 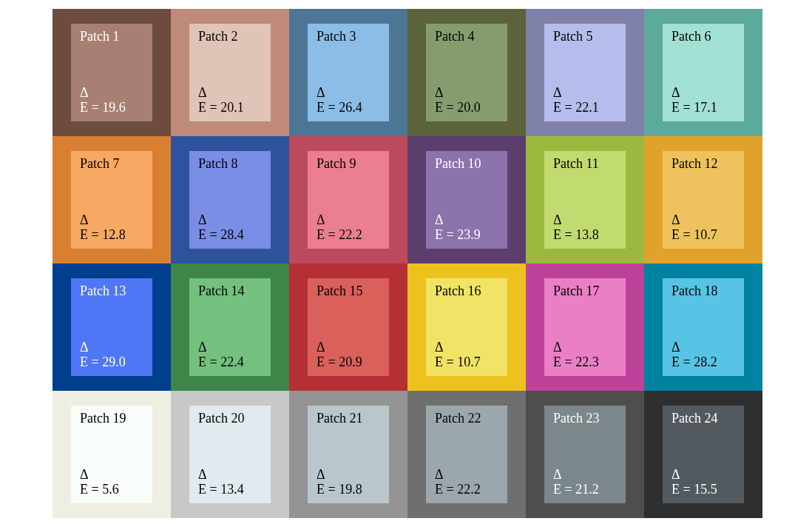 What do you see at coordinates (230, 454) in the screenshot?
I see `patch-20-inner: Patch 20ΔE = 13.4` at bounding box center [230, 454].